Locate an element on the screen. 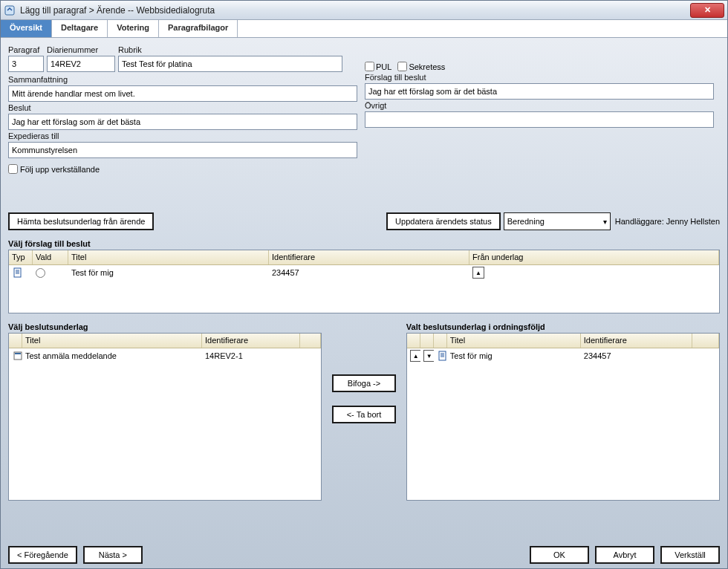  btn-uppdatera-status: Uppdatera ärendets status is located at coordinates (443, 221).